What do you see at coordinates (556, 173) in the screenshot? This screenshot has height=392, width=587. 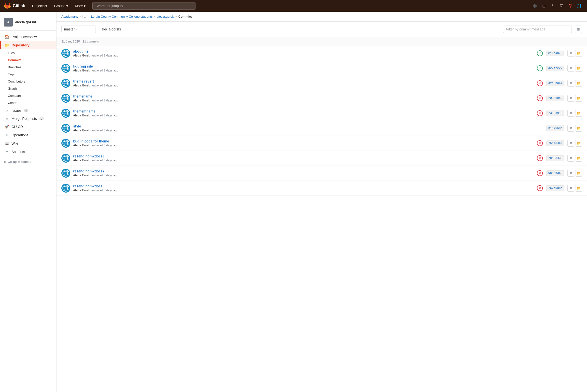 I see `commit-hash: 98ac5362` at bounding box center [556, 173].